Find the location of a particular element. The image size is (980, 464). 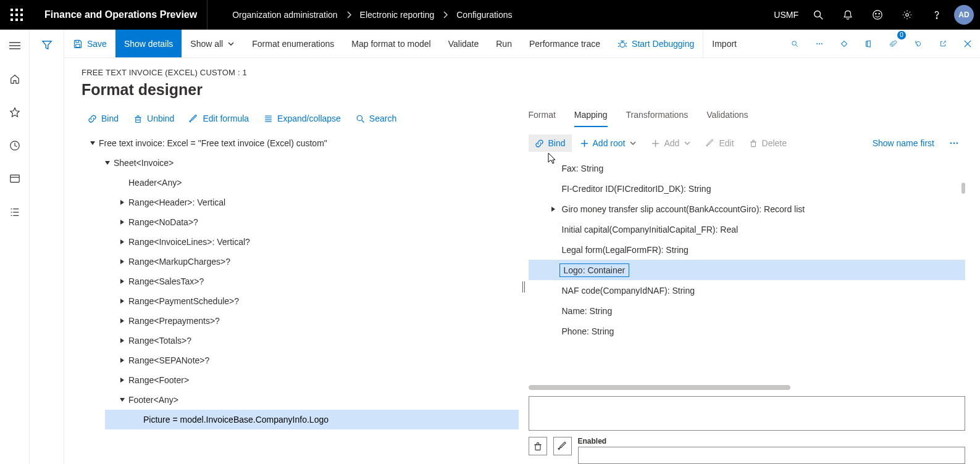

popout-icon is located at coordinates (943, 43).